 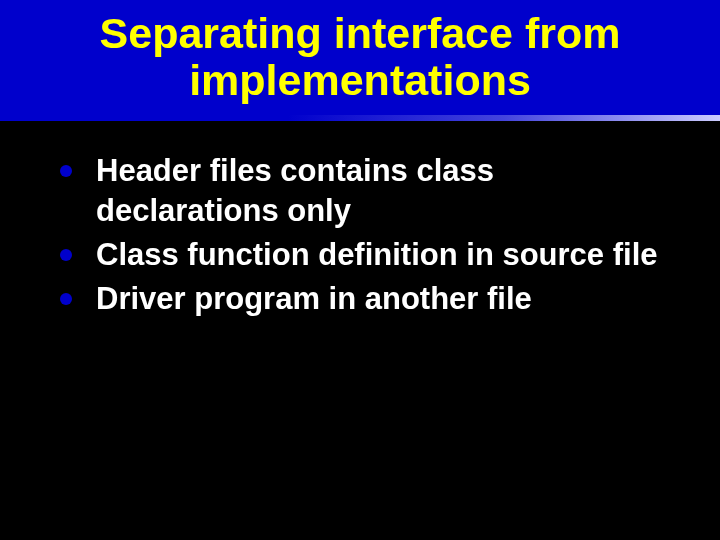 What do you see at coordinates (314, 298) in the screenshot?
I see `bullet-text: Driver program in another file` at bounding box center [314, 298].